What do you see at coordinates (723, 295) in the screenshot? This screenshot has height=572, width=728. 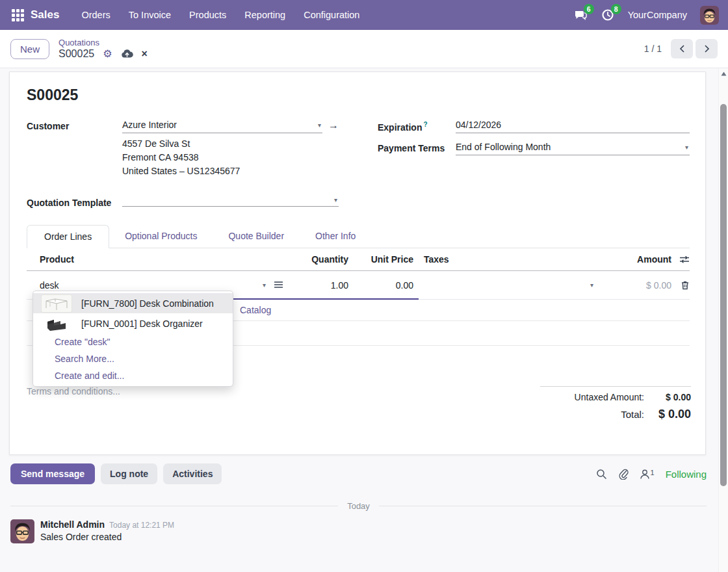 I see `scrollbar-thumb` at bounding box center [723, 295].